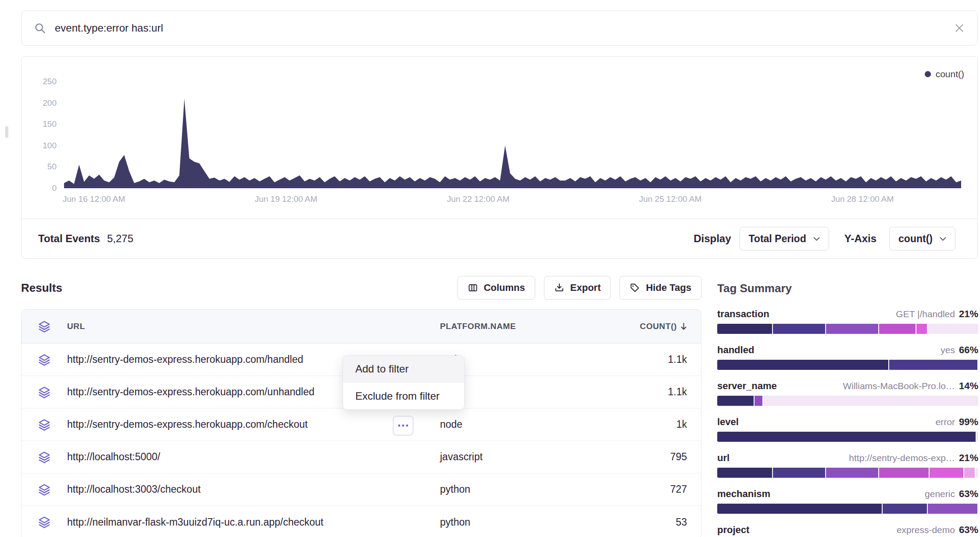  I want to click on panel-resize-handle, so click(7, 132).